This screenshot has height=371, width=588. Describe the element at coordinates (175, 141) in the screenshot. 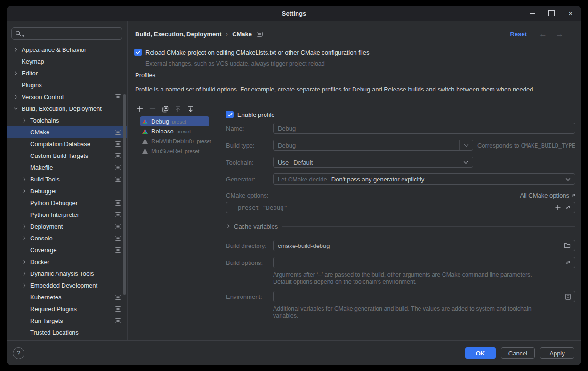

I see `profile-item-relwithdebinfo: RelWithDebInfopreset` at that location.